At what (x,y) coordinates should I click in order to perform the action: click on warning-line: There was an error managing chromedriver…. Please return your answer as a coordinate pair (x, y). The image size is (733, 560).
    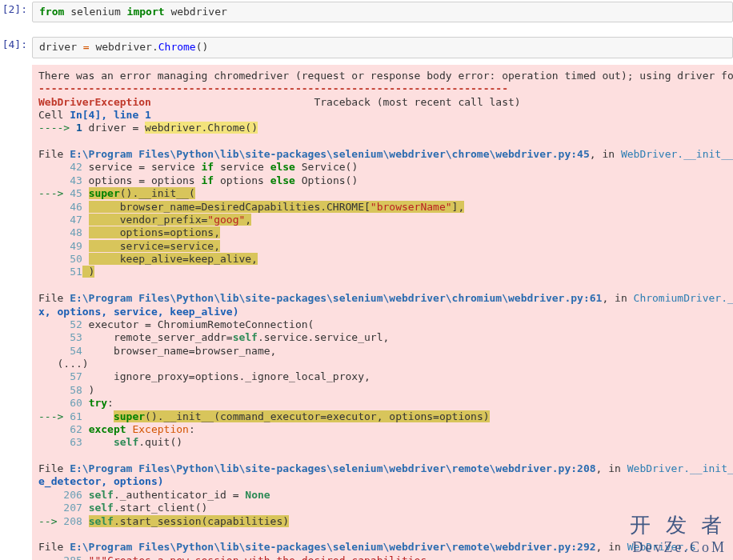
    Looking at the image, I should click on (386, 75).